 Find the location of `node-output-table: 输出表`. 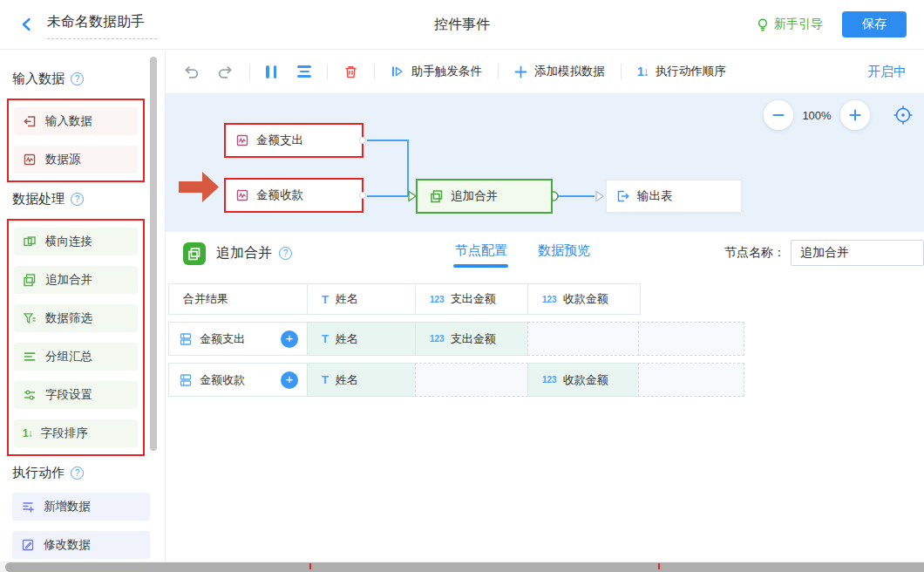

node-output-table: 输出表 is located at coordinates (674, 196).